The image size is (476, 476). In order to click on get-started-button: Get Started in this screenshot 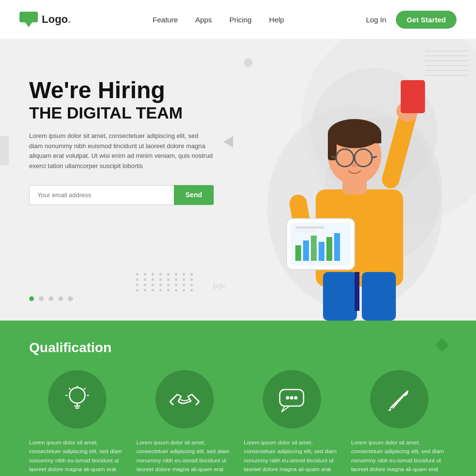, I will do `click(426, 19)`.